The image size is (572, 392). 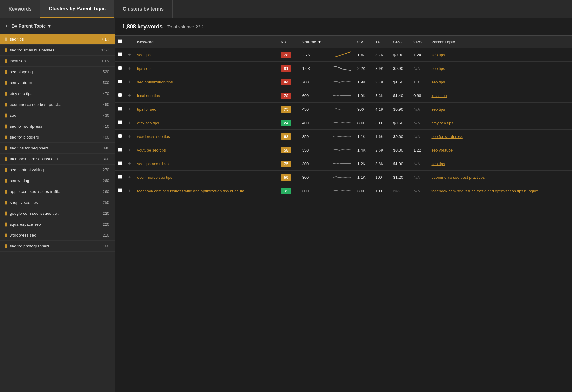 What do you see at coordinates (447, 137) in the screenshot?
I see `parent-topic-link: seo for wordpress` at bounding box center [447, 137].